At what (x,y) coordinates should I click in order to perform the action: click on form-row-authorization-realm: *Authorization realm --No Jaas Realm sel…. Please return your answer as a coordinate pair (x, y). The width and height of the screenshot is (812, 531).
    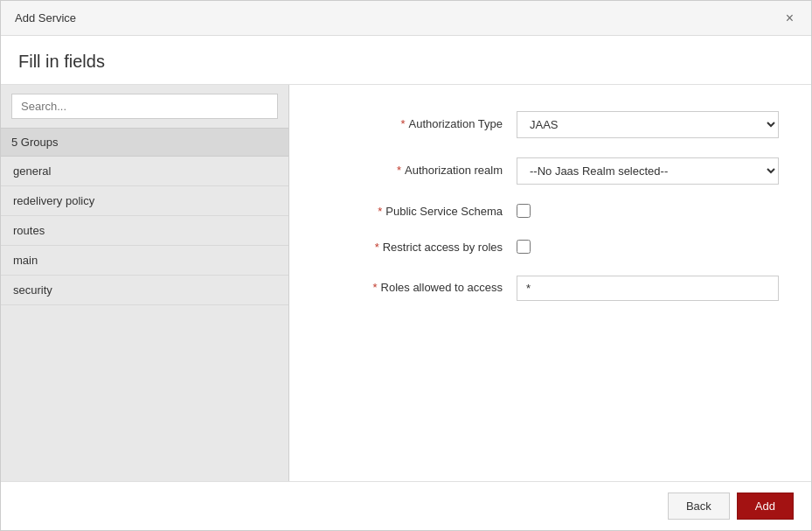
    Looking at the image, I should click on (551, 171).